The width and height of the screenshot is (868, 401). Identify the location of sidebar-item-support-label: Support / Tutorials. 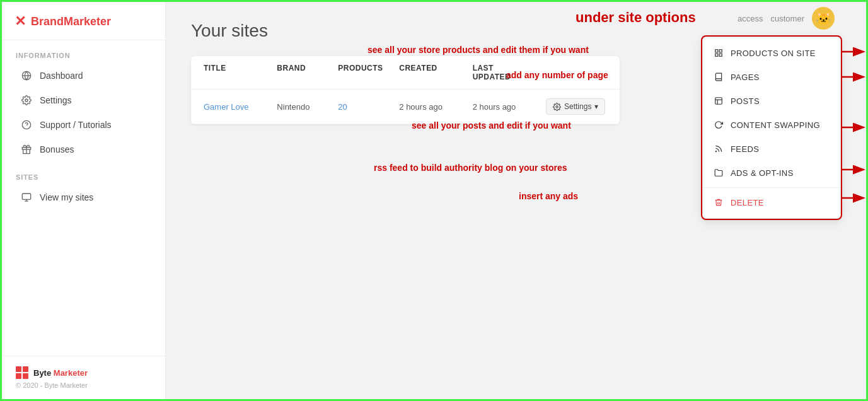
(76, 125).